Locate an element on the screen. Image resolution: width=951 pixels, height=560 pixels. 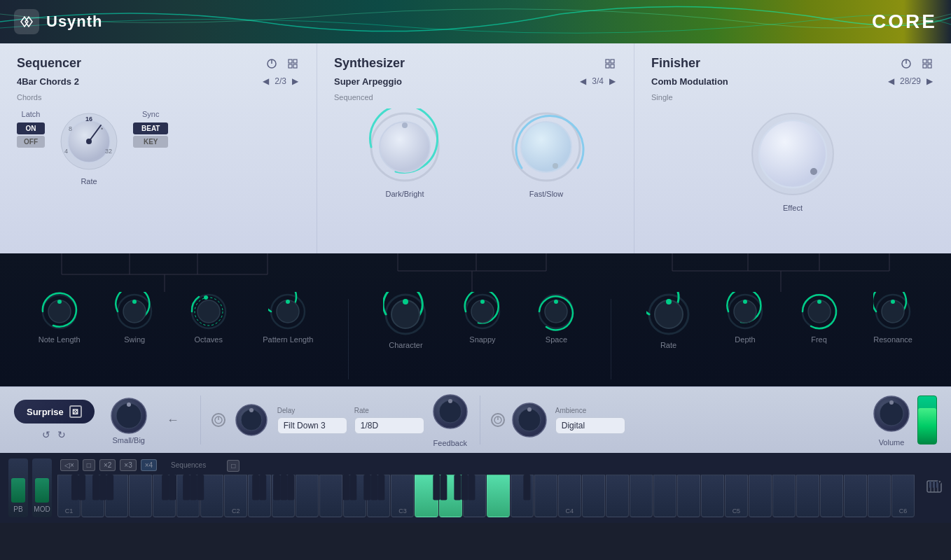
snappy-knob is located at coordinates (483, 312).